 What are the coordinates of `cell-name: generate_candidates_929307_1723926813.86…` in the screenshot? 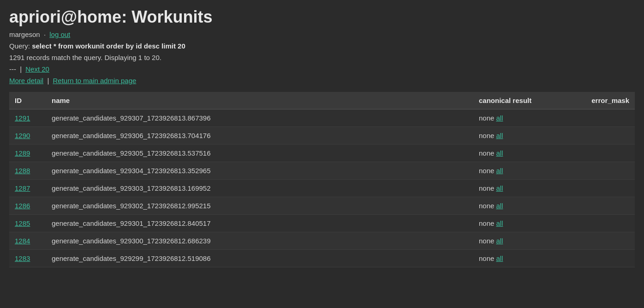 It's located at (260, 118).